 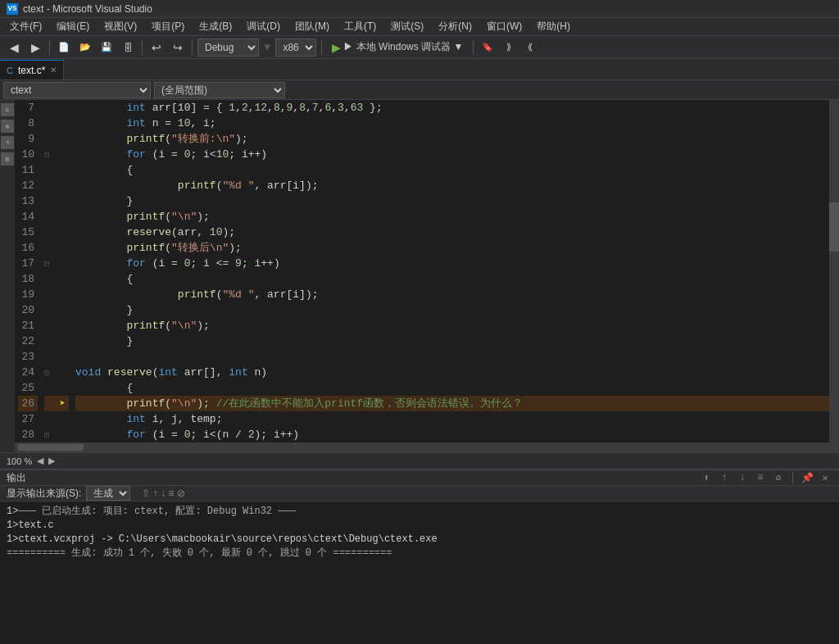 What do you see at coordinates (793, 478) in the screenshot?
I see `output-sep` at bounding box center [793, 478].